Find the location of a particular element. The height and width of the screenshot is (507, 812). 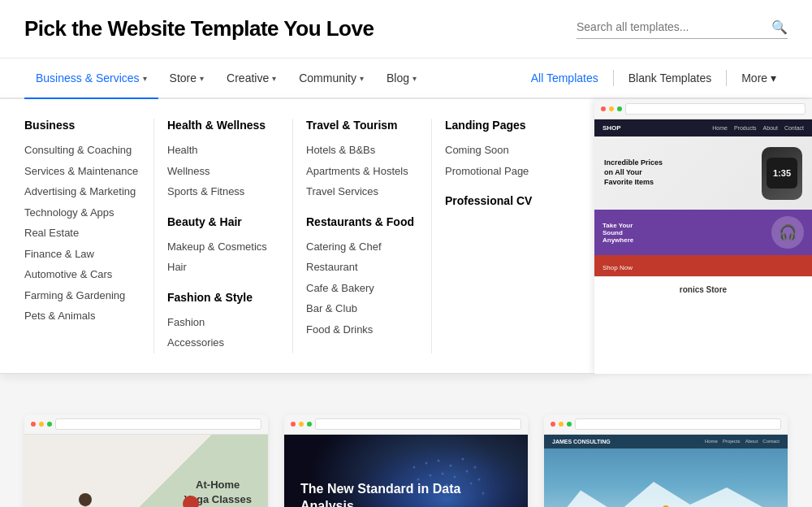

dropdown-link: Finance & Law is located at coordinates (83, 254).